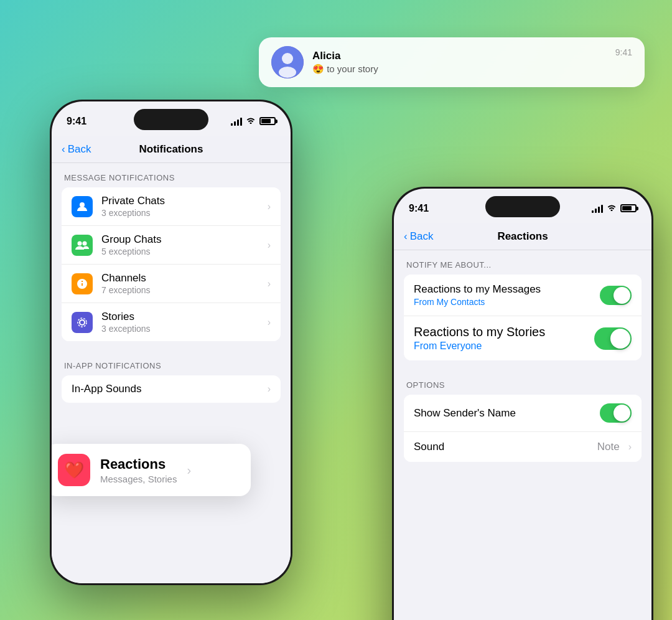  I want to click on private-chats-title: Private Chats, so click(180, 201).